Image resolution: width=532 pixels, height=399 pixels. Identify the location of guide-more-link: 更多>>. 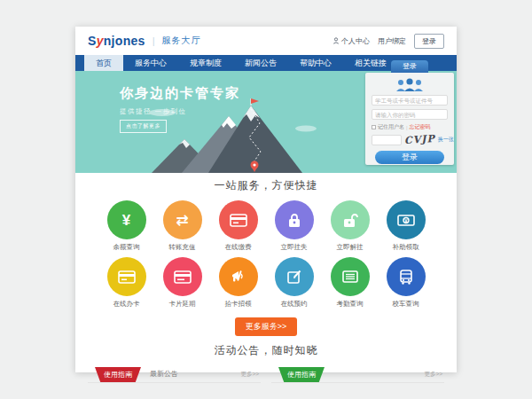
(250, 374).